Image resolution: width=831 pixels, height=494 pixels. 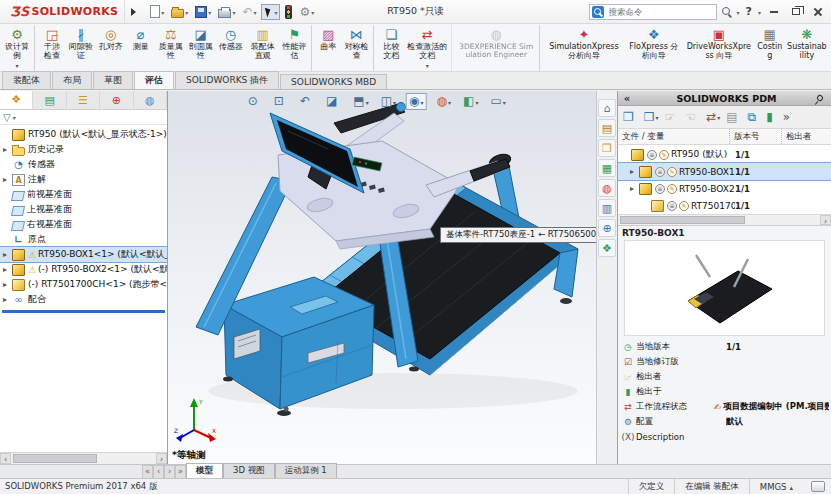 I want to click on ribbon-button: ▣ DriveWorksXpress 向导, so click(x=719, y=48).